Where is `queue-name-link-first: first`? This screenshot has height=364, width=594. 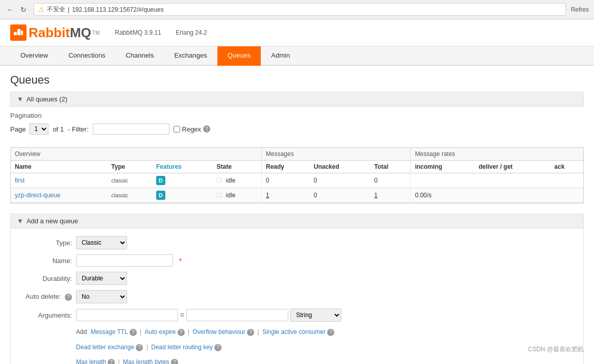 queue-name-link-first: first is located at coordinates (19, 180).